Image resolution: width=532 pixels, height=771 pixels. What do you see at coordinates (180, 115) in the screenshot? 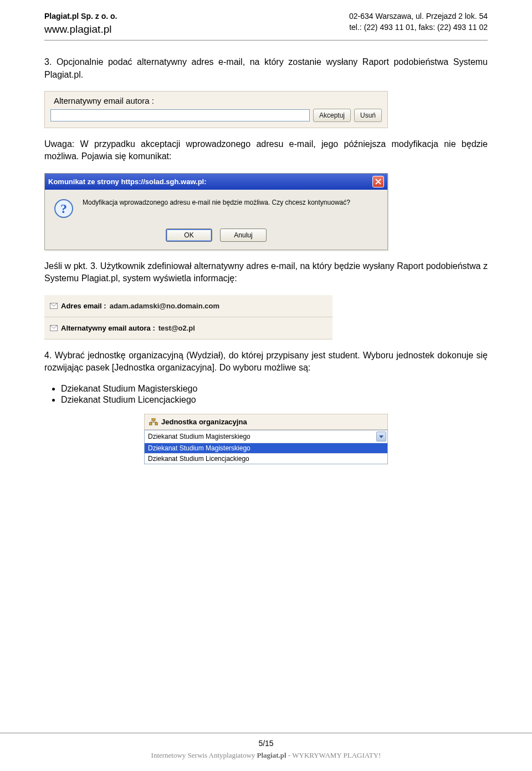
I see `alt-email-input` at bounding box center [180, 115].